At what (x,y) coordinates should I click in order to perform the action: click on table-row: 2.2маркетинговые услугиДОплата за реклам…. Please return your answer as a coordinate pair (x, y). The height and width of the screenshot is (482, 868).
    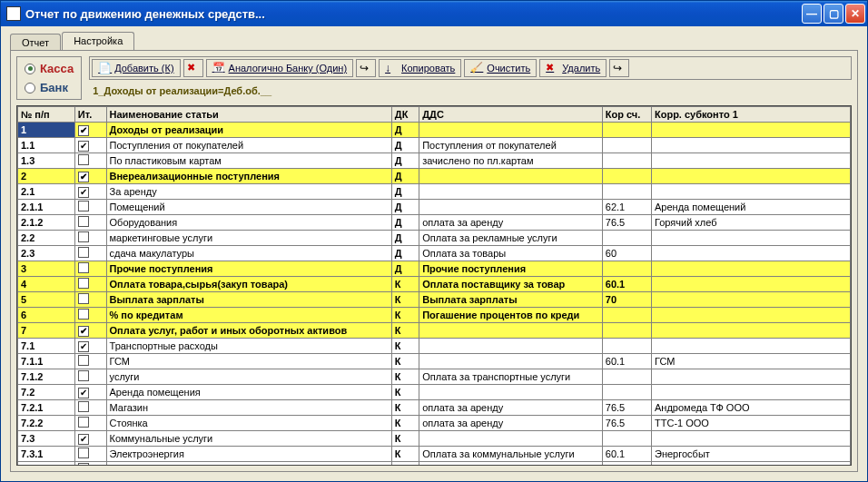
    Looking at the image, I should click on (434, 238).